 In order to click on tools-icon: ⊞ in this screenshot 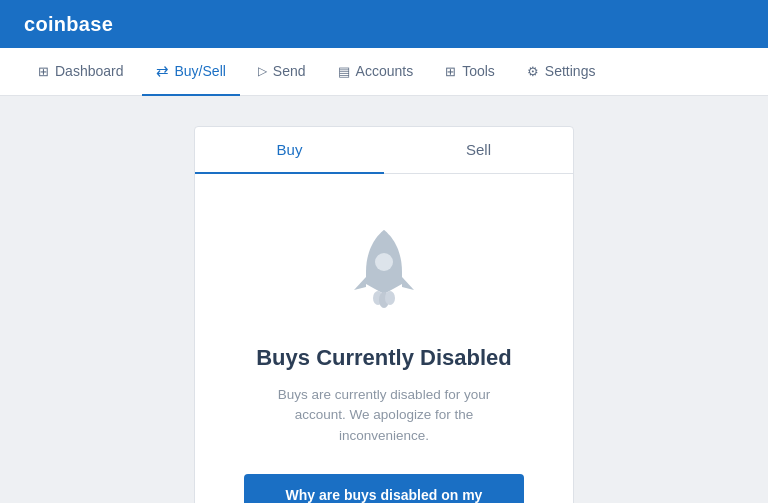, I will do `click(450, 72)`.